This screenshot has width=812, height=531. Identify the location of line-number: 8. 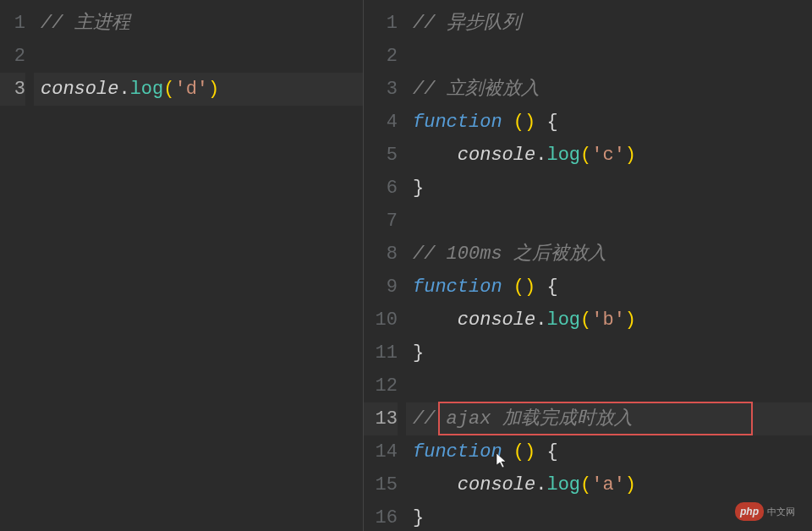
(381, 254).